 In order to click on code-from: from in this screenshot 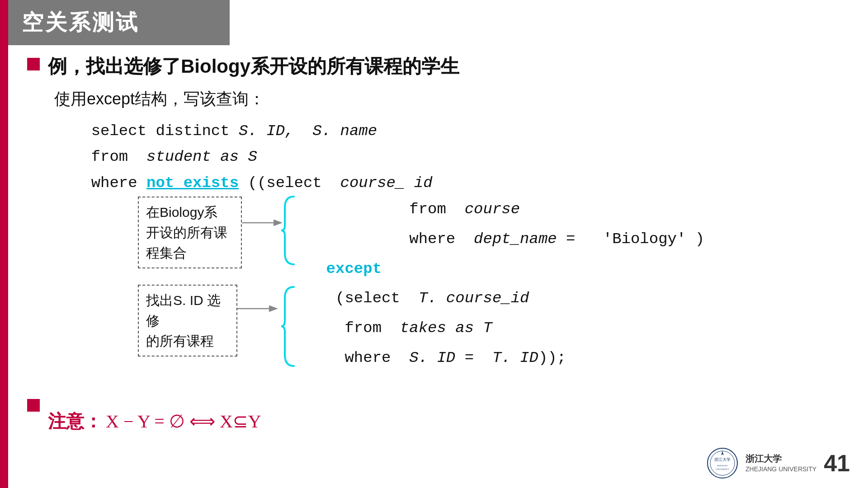, I will do `click(119, 157)`.